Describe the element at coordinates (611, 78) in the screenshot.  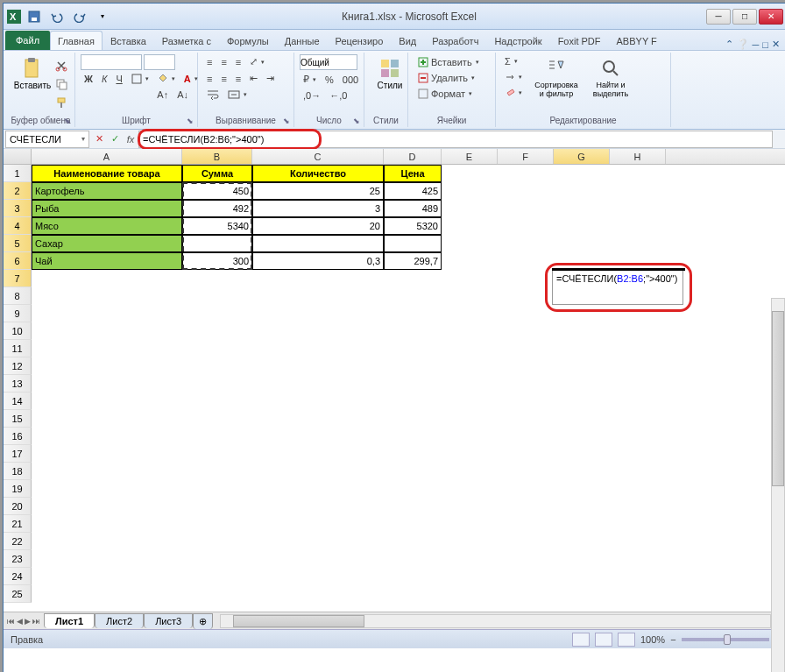
I see `find-select-button: Найти и выделить` at that location.